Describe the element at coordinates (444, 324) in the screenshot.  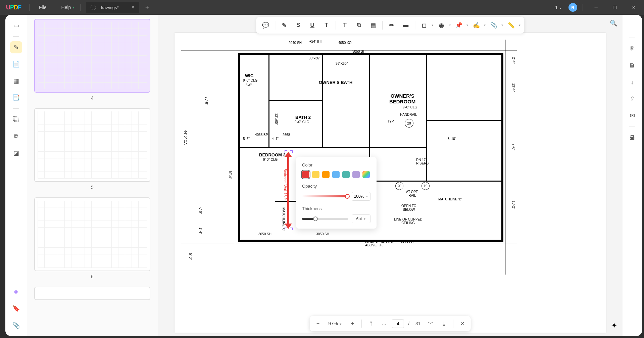
I see `last-page-button: ⤓` at that location.